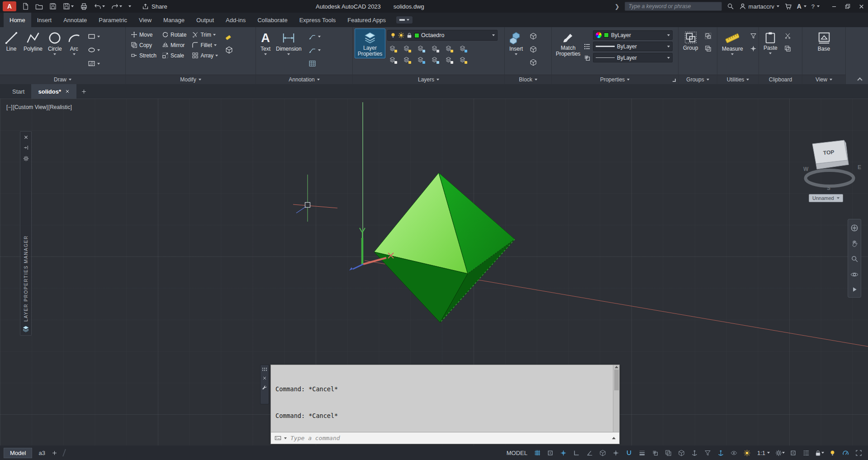 The image size is (868, 460). What do you see at coordinates (721, 453) in the screenshot?
I see `gizmo-toggle` at bounding box center [721, 453].